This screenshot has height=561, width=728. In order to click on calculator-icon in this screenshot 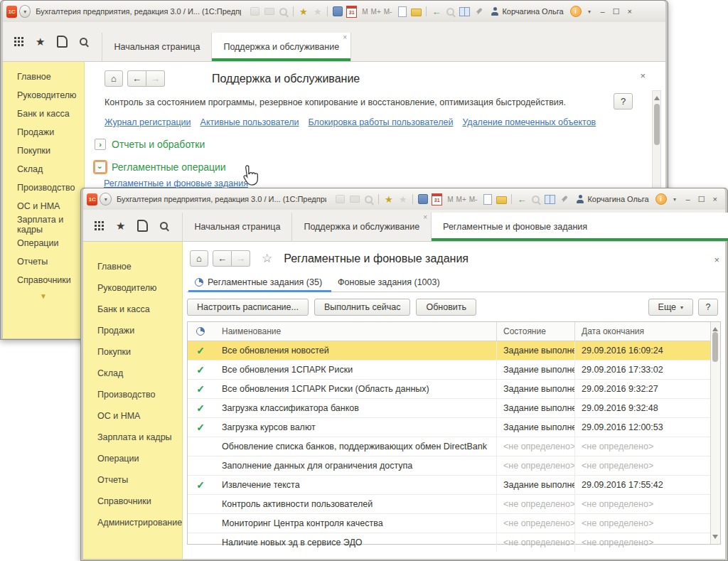, I will do `click(422, 199)`.